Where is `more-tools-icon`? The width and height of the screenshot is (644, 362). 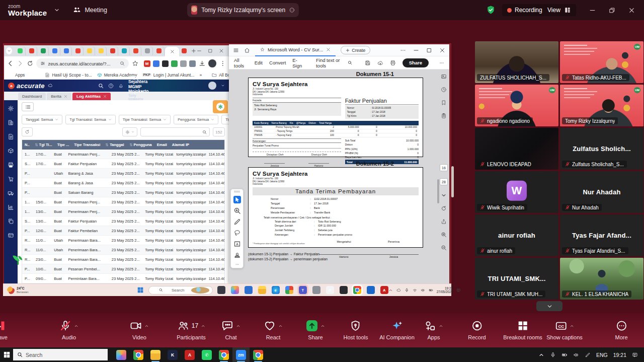
more-tools-icon is located at coordinates (442, 63).